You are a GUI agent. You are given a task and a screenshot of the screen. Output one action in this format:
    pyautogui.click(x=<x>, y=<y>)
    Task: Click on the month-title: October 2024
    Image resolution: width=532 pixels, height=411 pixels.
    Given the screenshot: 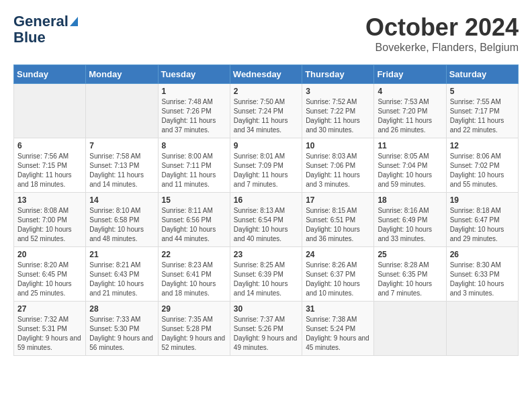 What is the action you would take?
    pyautogui.click(x=442, y=28)
    